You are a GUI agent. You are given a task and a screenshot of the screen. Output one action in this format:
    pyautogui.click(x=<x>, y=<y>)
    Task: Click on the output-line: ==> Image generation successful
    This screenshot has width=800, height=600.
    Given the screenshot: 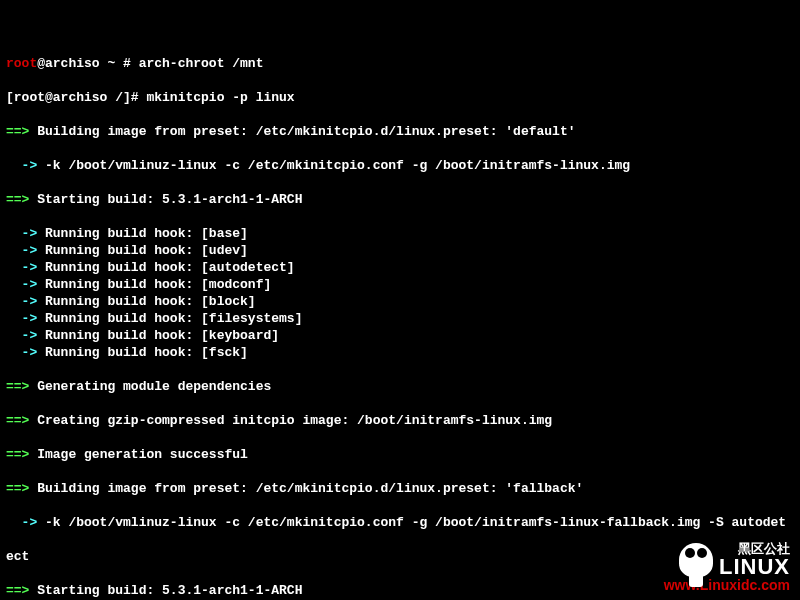 What is the action you would take?
    pyautogui.click(x=400, y=454)
    